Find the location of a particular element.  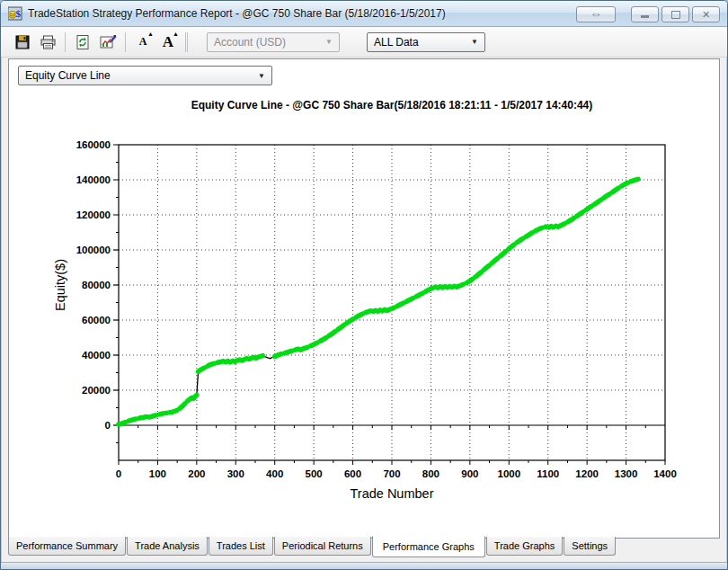

svg-text: 160000 is located at coordinates (93, 145).